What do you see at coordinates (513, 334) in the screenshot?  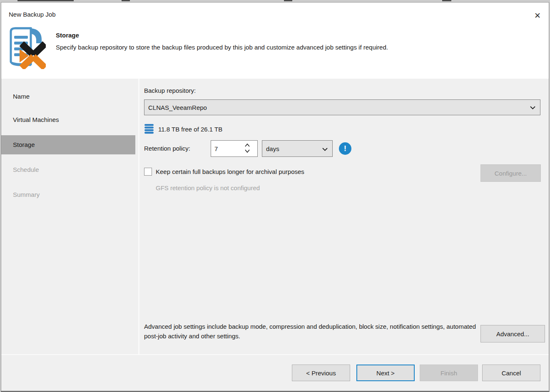 I see `advanced-button: Advanced...` at bounding box center [513, 334].